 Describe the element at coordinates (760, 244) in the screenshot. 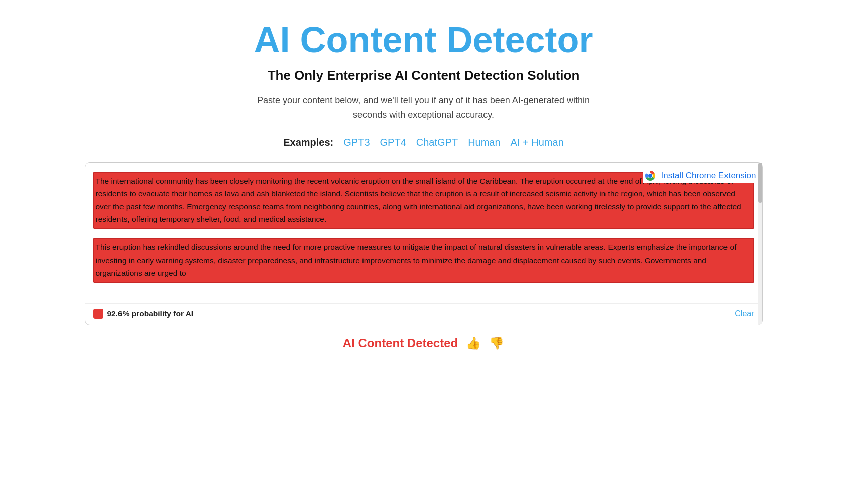

I see `scrollbar-track` at that location.